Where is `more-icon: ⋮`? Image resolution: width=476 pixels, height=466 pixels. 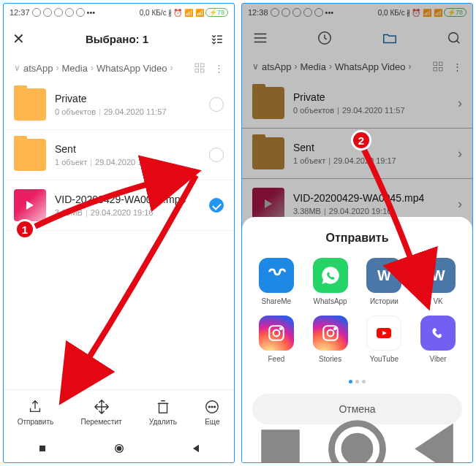
more-icon: ⋮ is located at coordinates (219, 69).